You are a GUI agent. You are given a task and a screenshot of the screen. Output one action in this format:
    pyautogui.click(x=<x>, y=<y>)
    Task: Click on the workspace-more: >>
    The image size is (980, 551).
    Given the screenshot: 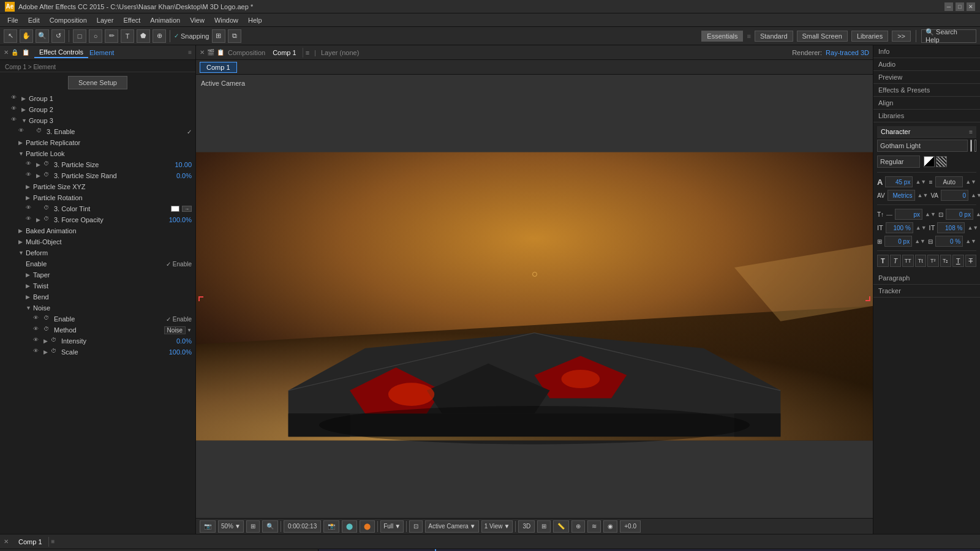 What is the action you would take?
    pyautogui.click(x=902, y=36)
    